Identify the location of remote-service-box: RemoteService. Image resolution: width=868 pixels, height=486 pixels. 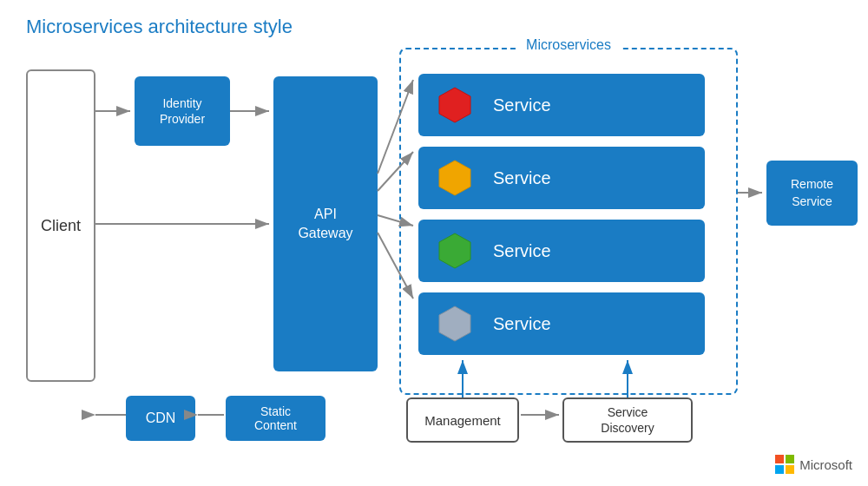
(812, 193).